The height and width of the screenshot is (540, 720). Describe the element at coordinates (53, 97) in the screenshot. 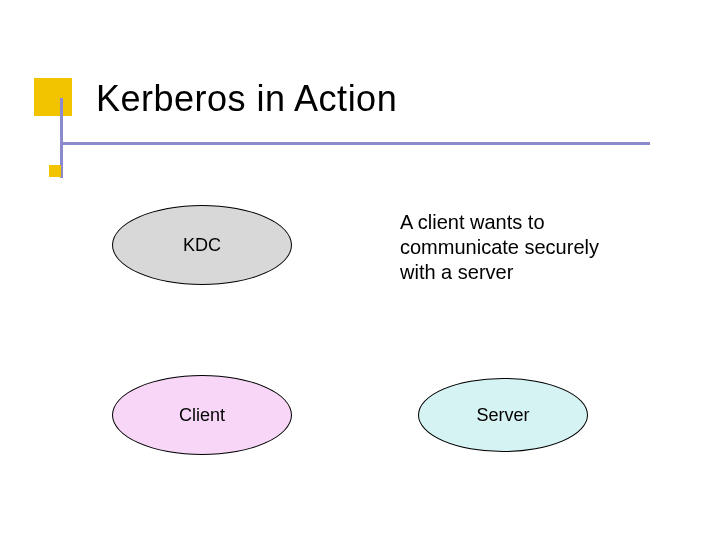

I see `title-accent-square` at that location.